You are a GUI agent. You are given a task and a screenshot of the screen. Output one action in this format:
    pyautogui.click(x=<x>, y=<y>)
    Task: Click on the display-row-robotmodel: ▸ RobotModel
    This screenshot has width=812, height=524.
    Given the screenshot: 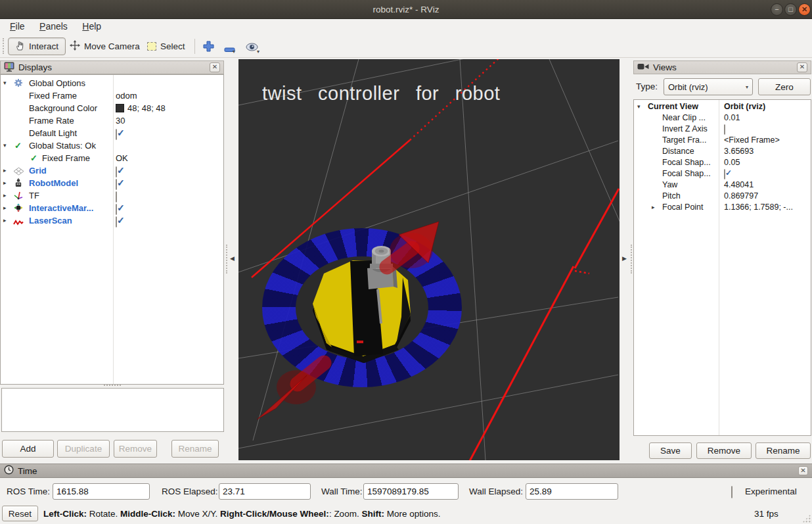 What is the action you would take?
    pyautogui.click(x=112, y=183)
    